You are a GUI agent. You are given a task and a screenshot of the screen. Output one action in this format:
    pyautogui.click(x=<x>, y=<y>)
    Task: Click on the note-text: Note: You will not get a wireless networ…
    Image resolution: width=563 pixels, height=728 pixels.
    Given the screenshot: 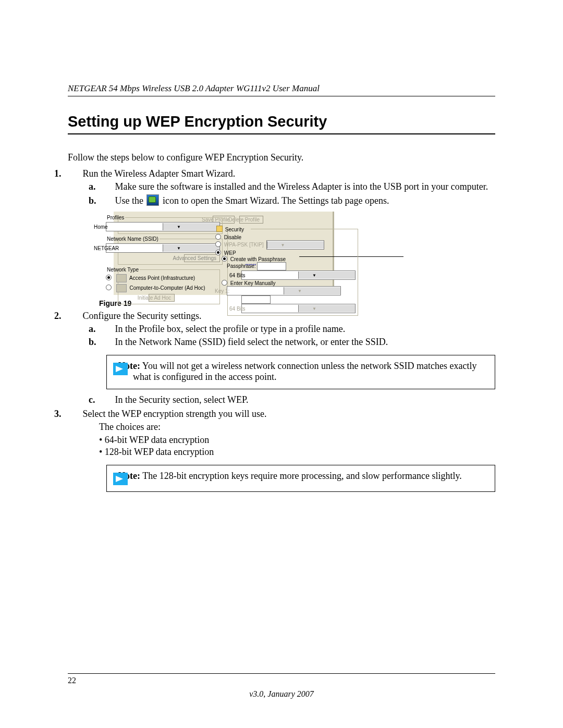 What is the action you would take?
    pyautogui.click(x=311, y=372)
    